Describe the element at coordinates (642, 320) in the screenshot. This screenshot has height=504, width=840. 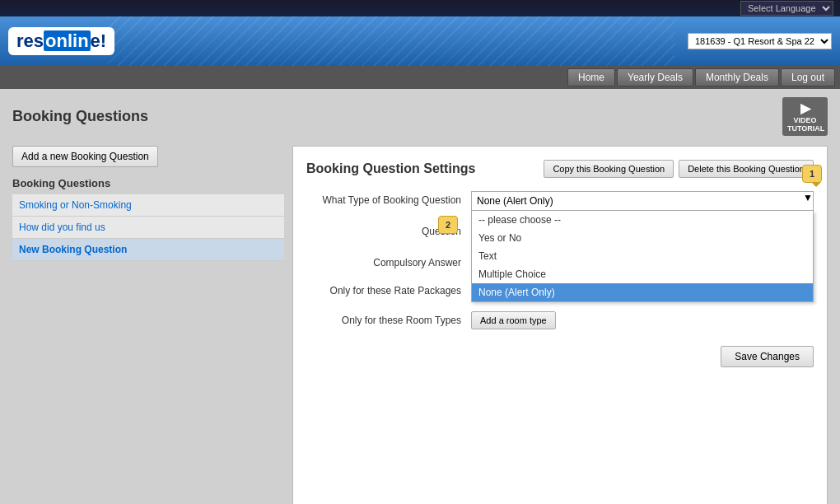
I see `room-types-control: Add a room type` at that location.